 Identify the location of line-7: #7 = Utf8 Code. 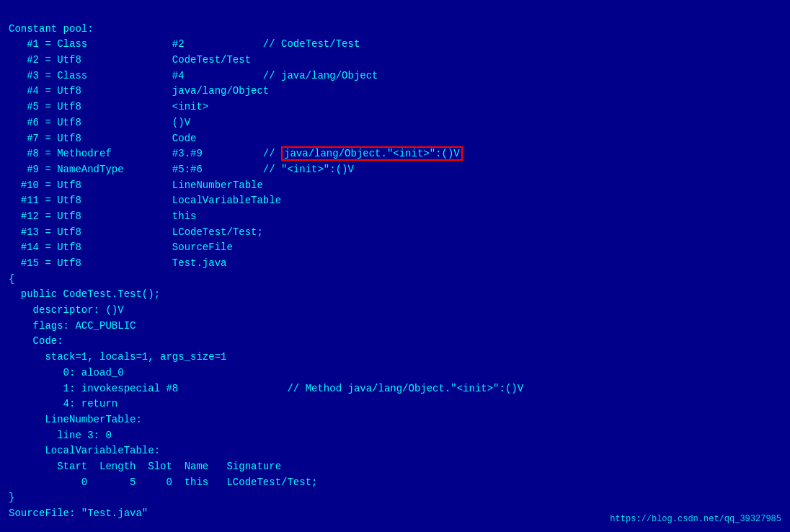
(102, 138).